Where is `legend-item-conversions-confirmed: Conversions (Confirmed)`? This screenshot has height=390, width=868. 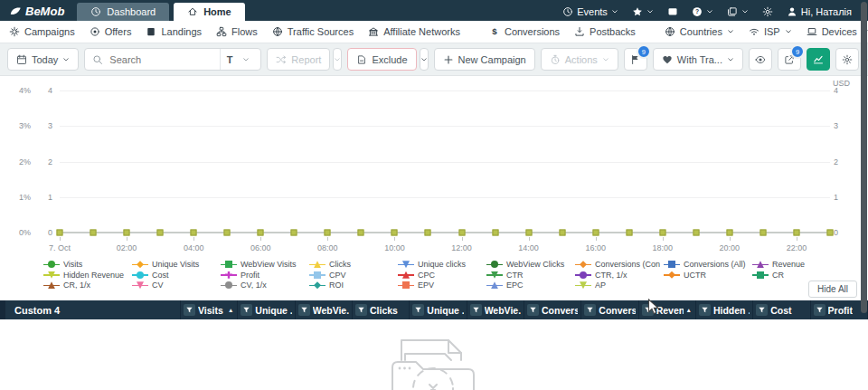 legend-item-conversions-confirmed: Conversions (Confirmed) is located at coordinates (618, 264).